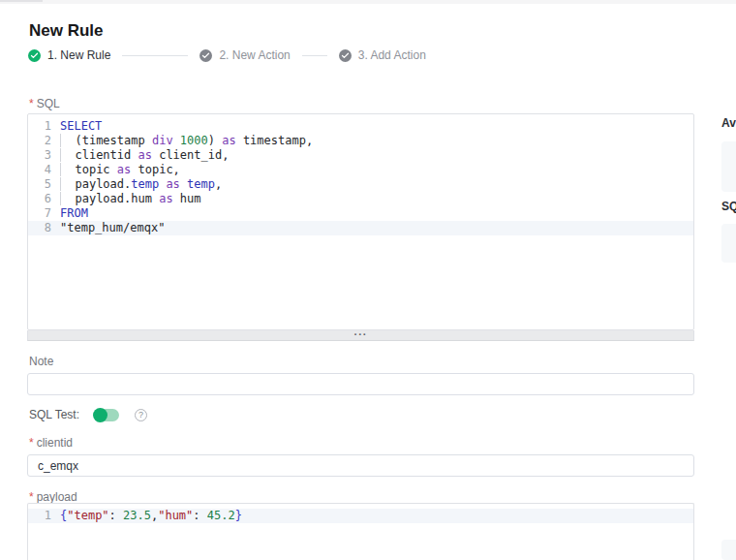  I want to click on top-border-strip, so click(368, 2).